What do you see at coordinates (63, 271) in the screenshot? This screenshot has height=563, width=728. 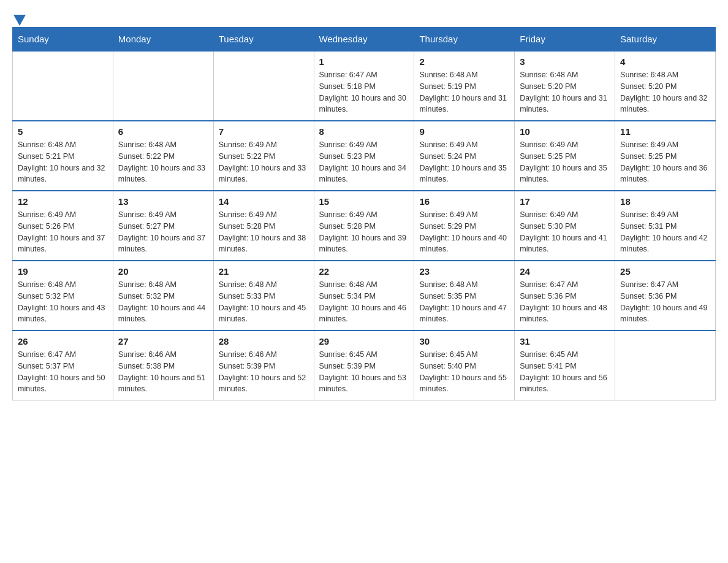 I see `day-number: 19` at bounding box center [63, 271].